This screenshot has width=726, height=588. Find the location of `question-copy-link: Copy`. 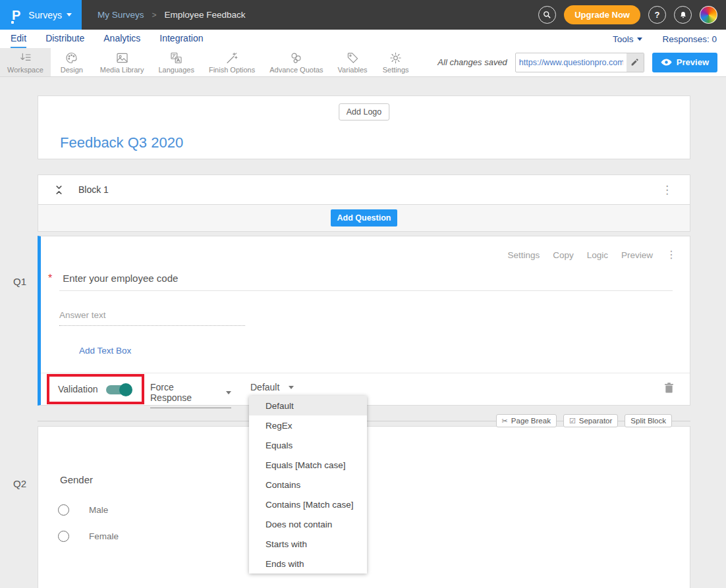

question-copy-link: Copy is located at coordinates (563, 255).